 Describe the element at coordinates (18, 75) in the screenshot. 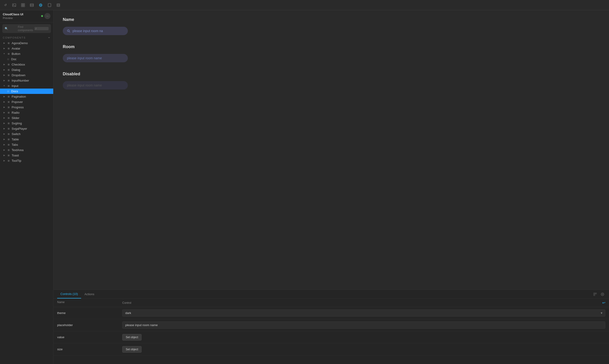

I see `item-label: Dropdown` at that location.